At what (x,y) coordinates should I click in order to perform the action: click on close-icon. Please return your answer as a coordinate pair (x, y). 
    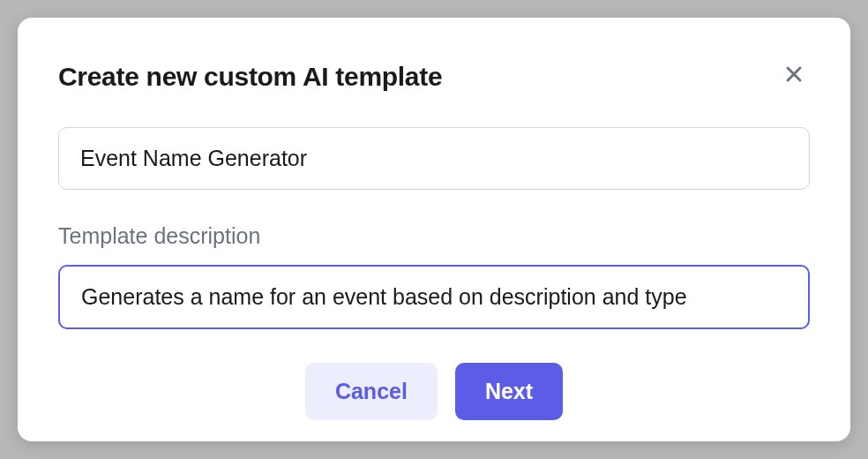
    Looking at the image, I should click on (794, 74).